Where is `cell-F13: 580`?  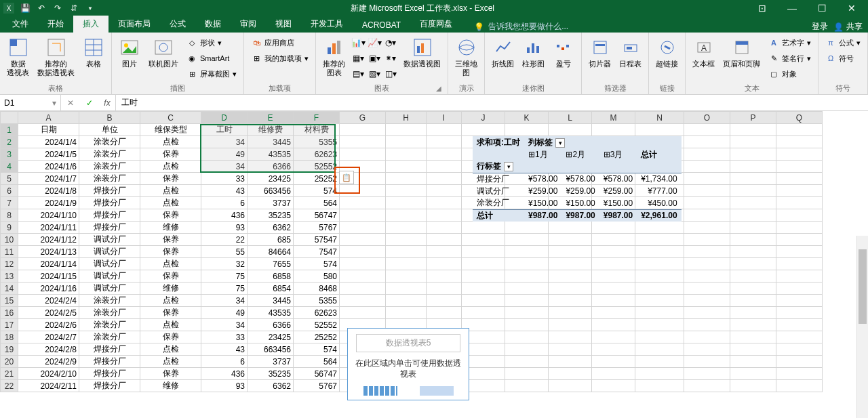
cell-F13: 580 is located at coordinates (317, 276).